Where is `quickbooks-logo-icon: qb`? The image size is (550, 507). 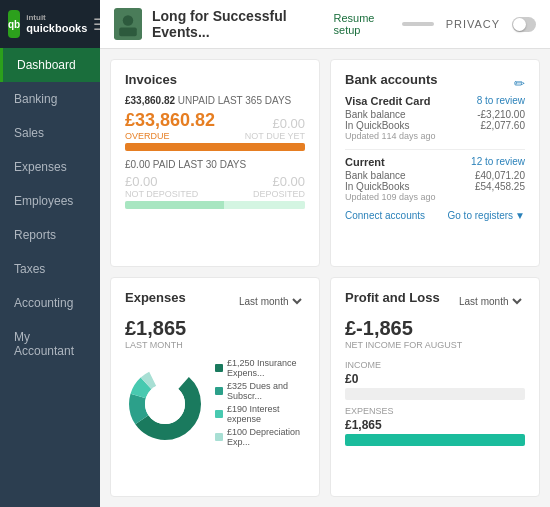
quickbooks-logo-icon: qb is located at coordinates (14, 24).